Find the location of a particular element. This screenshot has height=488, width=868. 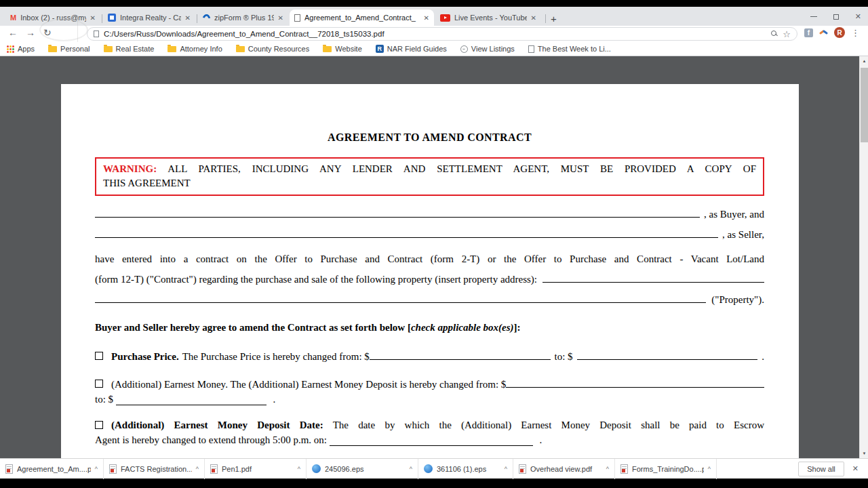

purchase-price-end: . is located at coordinates (763, 357).